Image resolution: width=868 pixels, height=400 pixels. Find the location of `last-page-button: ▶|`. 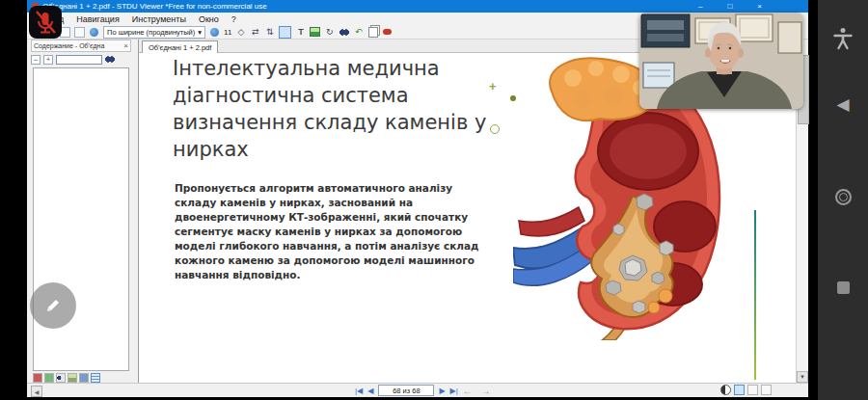

last-page-button: ▶| is located at coordinates (454, 391).